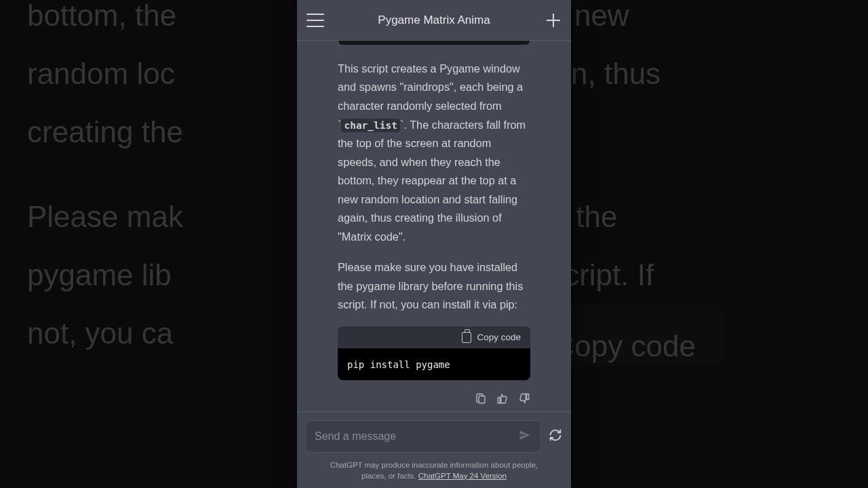  What do you see at coordinates (499, 338) in the screenshot?
I see `copy-code-label: Copy code` at bounding box center [499, 338].